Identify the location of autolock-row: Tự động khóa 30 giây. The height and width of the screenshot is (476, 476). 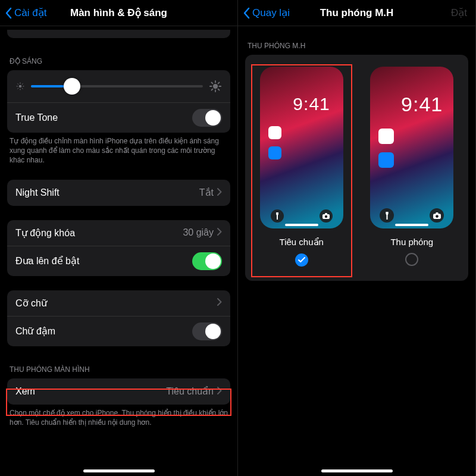
(119, 233).